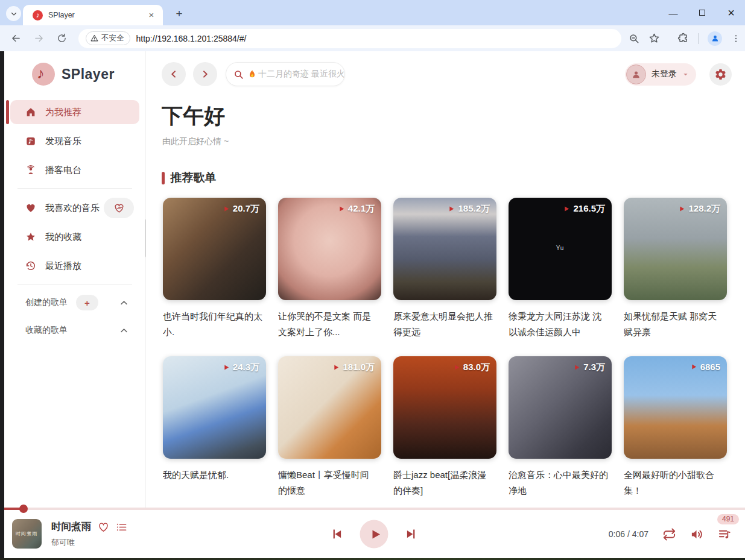 This screenshot has height=560, width=745. I want to click on window-maximize-button, so click(702, 13).